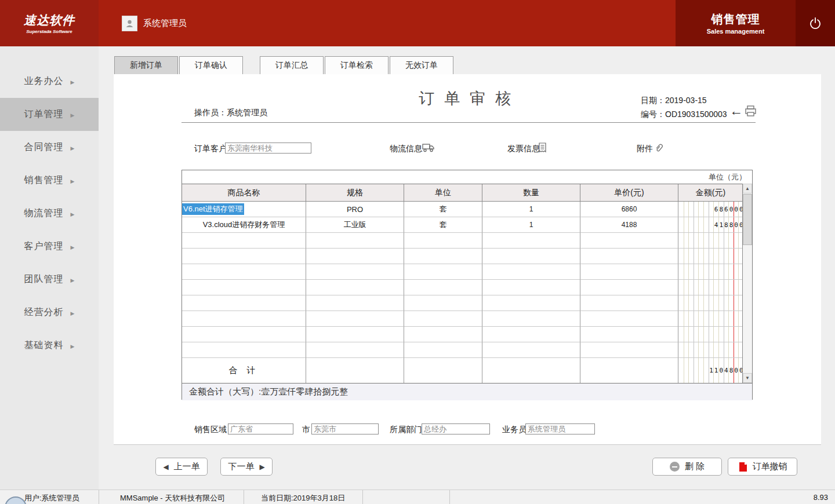  Describe the element at coordinates (244, 210) in the screenshot. I see `cell-product-name: V6.net进销存管理` at that location.